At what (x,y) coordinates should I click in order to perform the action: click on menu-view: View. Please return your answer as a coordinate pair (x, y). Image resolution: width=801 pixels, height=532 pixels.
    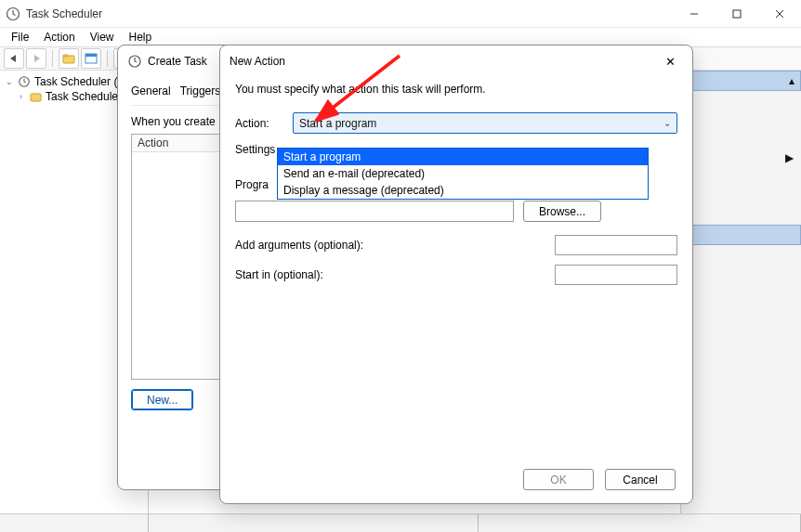
    Looking at the image, I should click on (102, 37).